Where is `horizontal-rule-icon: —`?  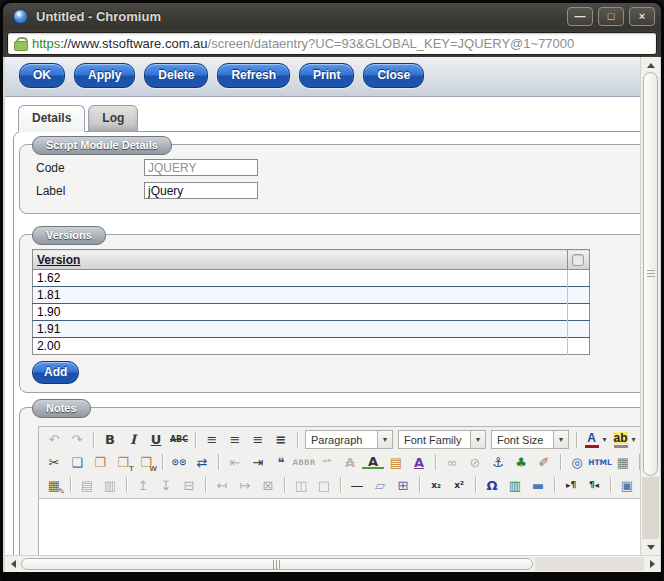
horizontal-rule-icon: — is located at coordinates (357, 486).